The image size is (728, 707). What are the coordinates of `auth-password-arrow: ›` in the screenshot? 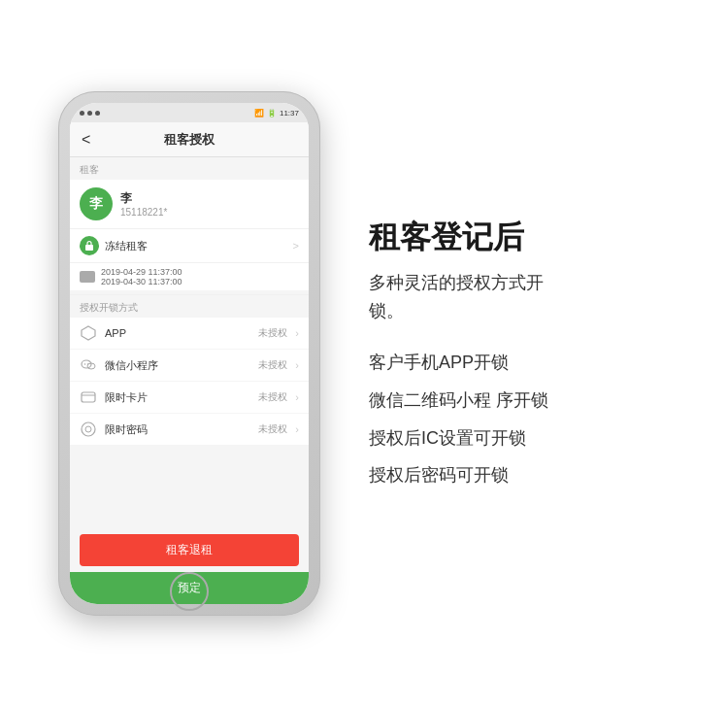 It's located at (297, 429).